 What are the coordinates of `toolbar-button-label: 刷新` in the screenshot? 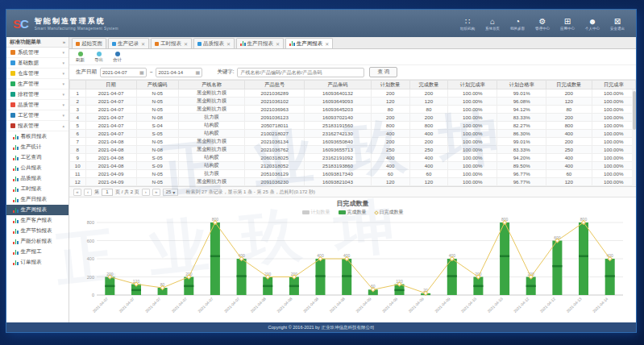 It's located at (81, 60).